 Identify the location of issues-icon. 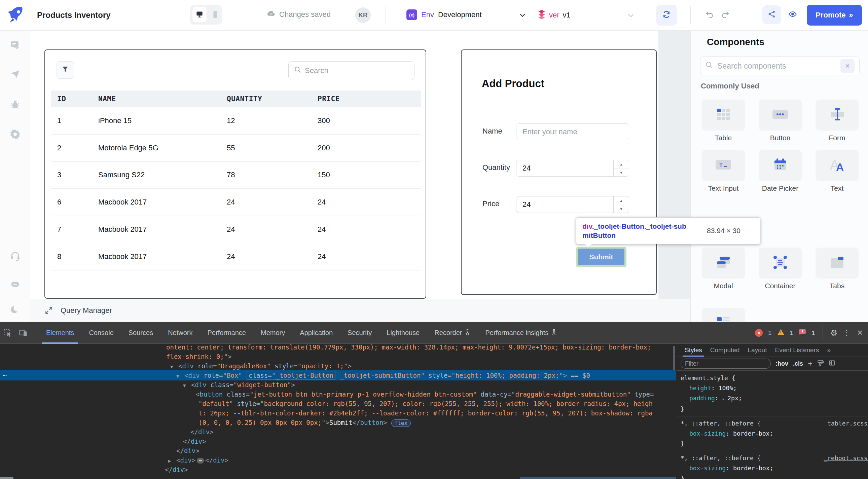
(802, 333).